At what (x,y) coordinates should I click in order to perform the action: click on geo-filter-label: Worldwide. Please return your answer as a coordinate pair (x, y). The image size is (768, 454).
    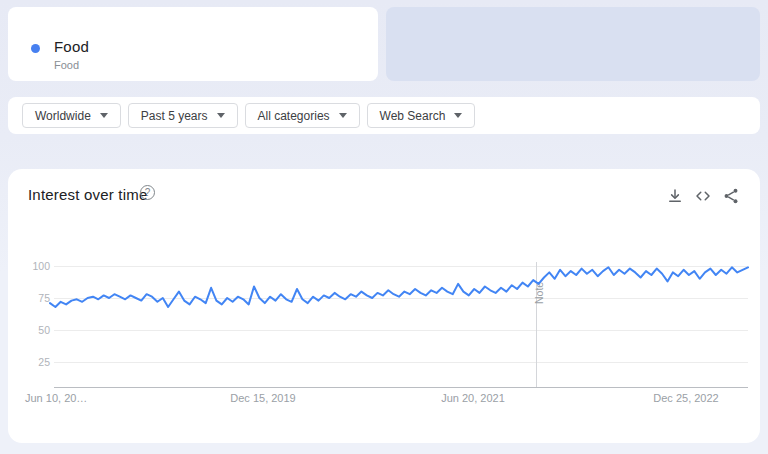
    Looking at the image, I should click on (63, 116).